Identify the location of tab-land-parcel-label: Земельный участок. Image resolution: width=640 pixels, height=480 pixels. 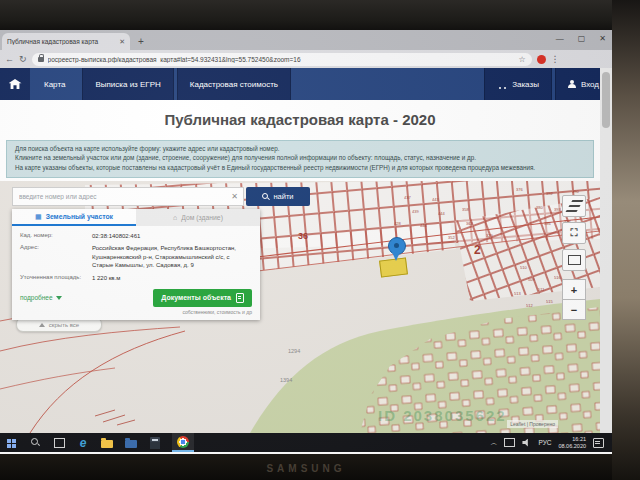
(80, 216).